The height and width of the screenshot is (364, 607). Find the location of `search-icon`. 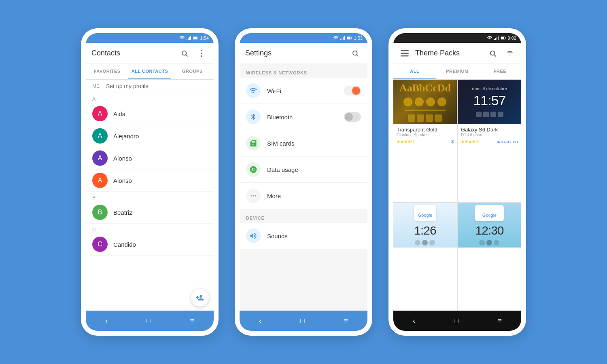

search-icon is located at coordinates (185, 53).